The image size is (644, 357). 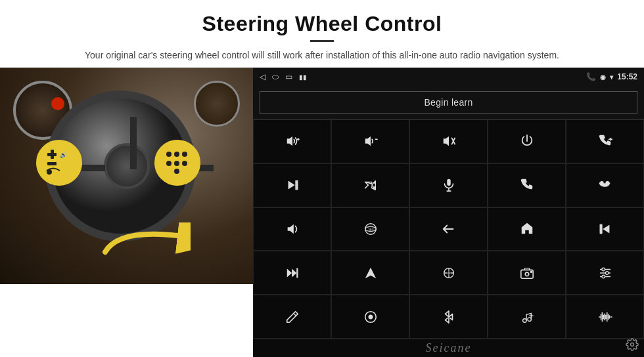 What do you see at coordinates (627, 77) in the screenshot?
I see `status-time: 15:52` at bounding box center [627, 77].